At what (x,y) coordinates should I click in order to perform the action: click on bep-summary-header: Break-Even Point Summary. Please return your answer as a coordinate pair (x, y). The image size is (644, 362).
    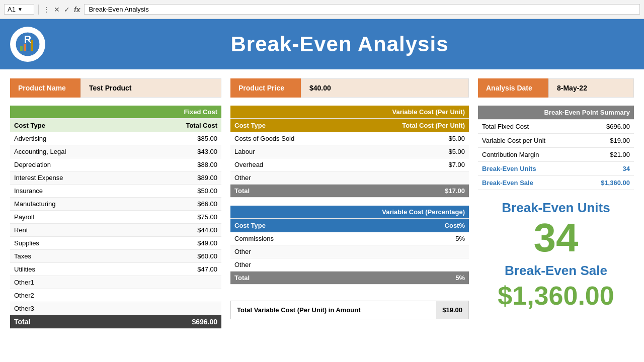
    Looking at the image, I should click on (556, 113).